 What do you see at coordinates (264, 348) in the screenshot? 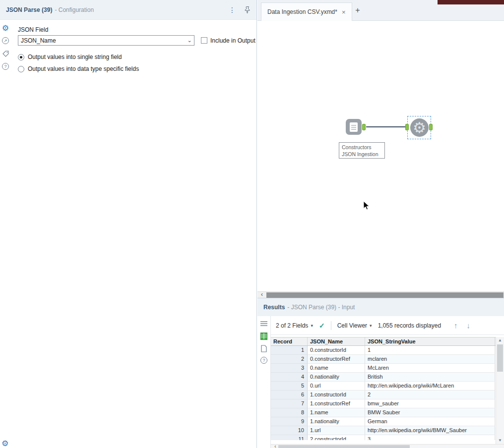
I see `report-document-icon` at bounding box center [264, 348].